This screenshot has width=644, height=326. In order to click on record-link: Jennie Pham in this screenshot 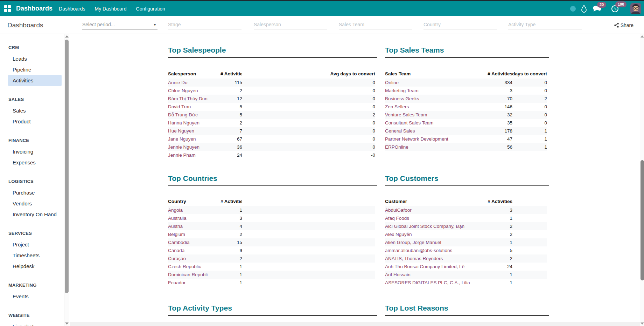, I will do `click(182, 155)`.